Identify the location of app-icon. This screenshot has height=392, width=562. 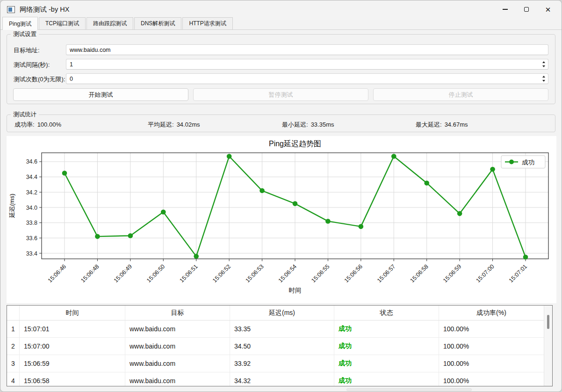
(11, 9).